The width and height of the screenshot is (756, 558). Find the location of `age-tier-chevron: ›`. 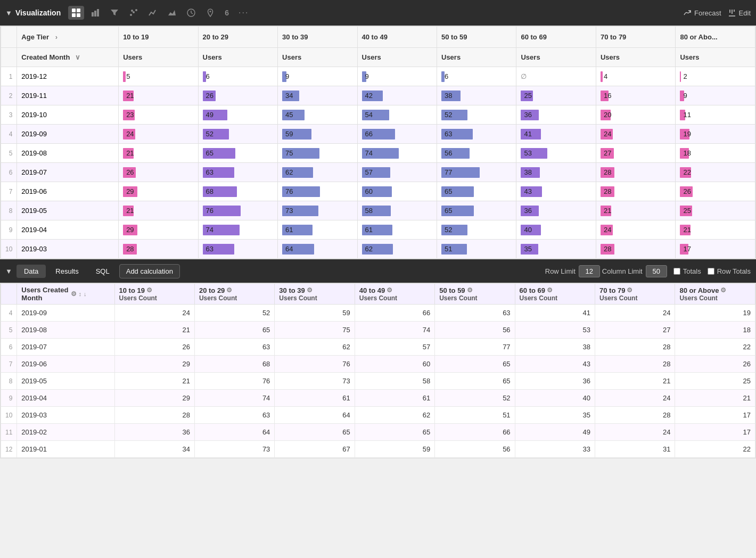

age-tier-chevron: › is located at coordinates (56, 37).